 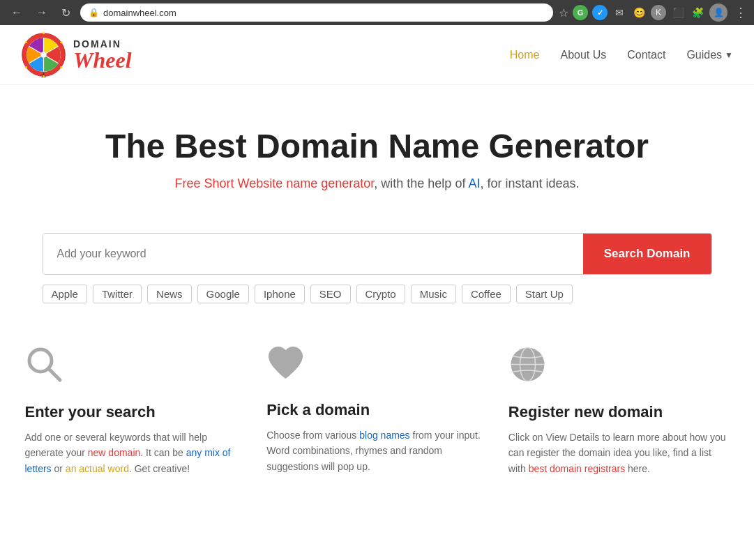 I want to click on heart-icon, so click(x=377, y=368).